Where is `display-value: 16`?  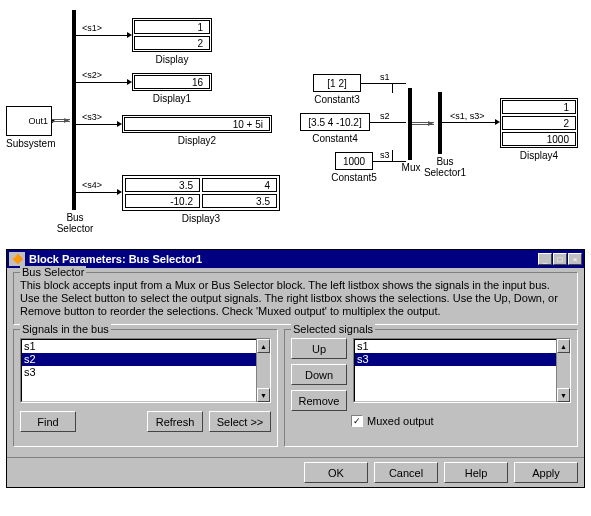
display-value: 16 is located at coordinates (172, 82).